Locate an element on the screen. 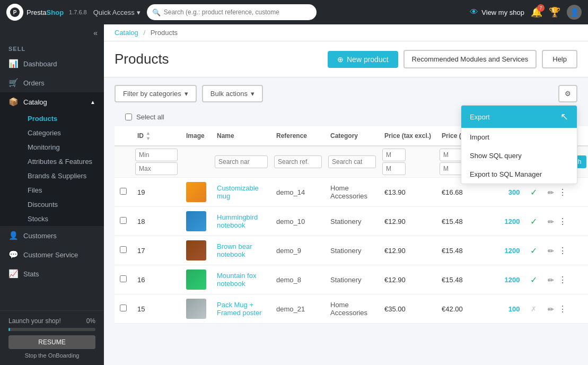 This screenshot has height=365, width=588. edit-icon-2: ✏ is located at coordinates (551, 251).